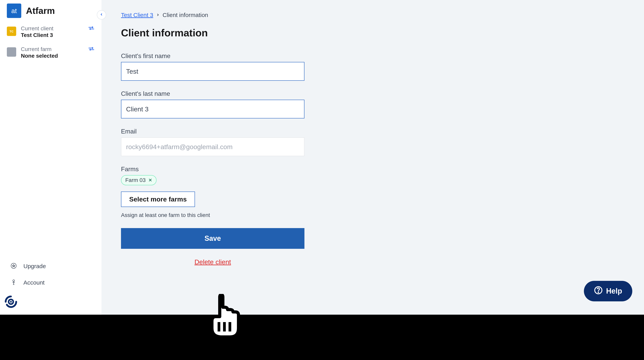 Image resolution: width=644 pixels, height=360 pixels. I want to click on sidebar: at Atfarm TC Current client Test Client …, so click(51, 157).